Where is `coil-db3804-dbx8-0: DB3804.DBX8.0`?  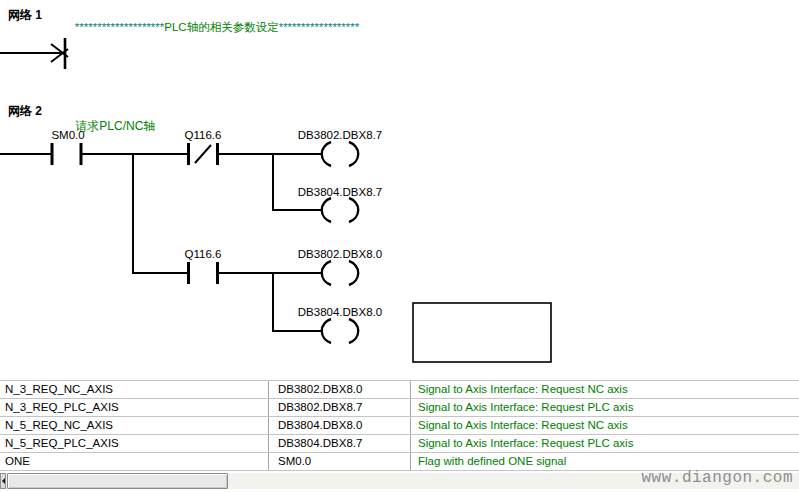
coil-db3804-dbx8-0: DB3804.DBX8.0 is located at coordinates (340, 324).